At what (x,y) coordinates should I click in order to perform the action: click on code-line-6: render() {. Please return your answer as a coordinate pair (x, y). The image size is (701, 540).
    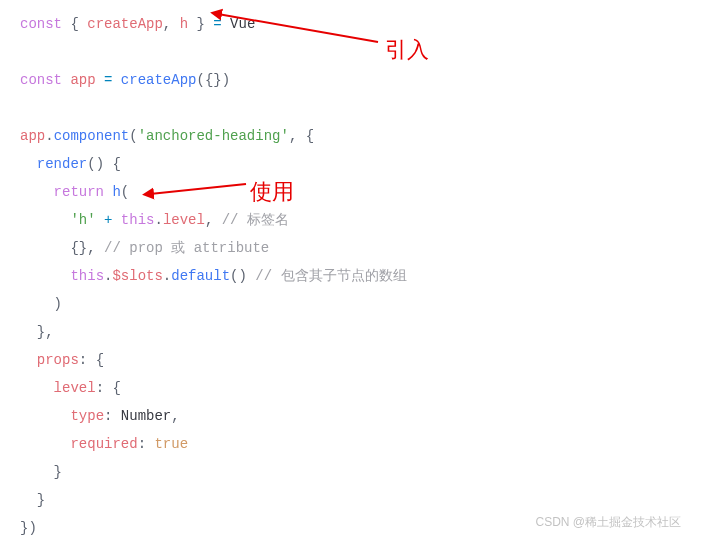
    Looking at the image, I should click on (350, 164).